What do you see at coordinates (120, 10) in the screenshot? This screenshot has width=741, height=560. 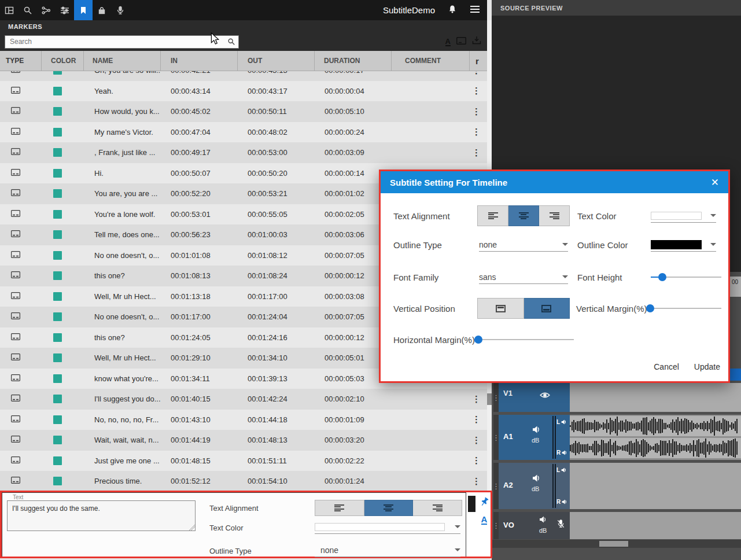 I see `mic-button` at bounding box center [120, 10].